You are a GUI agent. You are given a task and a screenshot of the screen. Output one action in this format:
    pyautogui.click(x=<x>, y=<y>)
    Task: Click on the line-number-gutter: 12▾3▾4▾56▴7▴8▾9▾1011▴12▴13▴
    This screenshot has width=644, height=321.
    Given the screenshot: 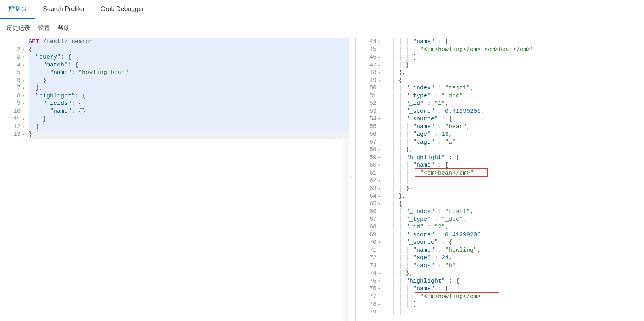 What is the action you would take?
    pyautogui.click(x=11, y=180)
    